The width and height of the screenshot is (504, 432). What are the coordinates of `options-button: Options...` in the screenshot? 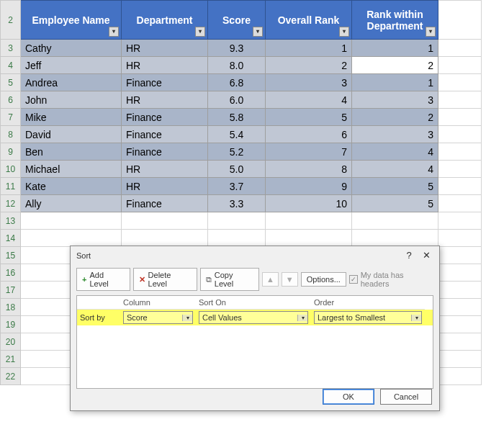 It's located at (324, 279).